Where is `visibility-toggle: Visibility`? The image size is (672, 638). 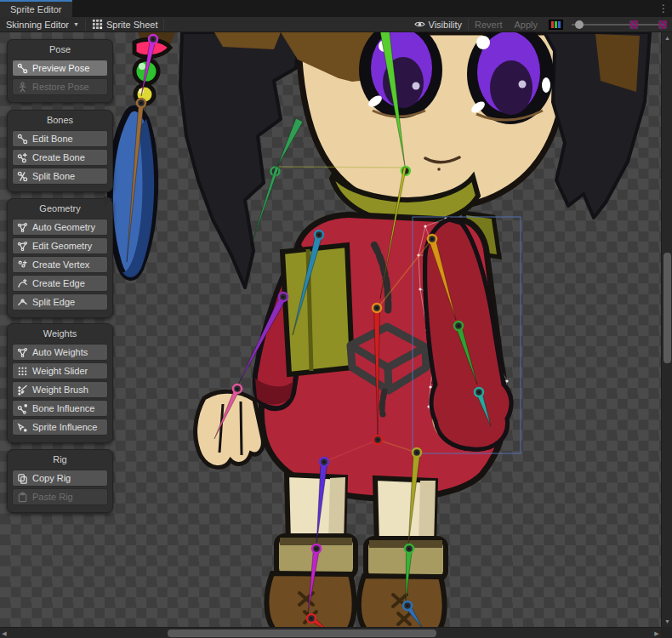
visibility-toggle: Visibility is located at coordinates (439, 25).